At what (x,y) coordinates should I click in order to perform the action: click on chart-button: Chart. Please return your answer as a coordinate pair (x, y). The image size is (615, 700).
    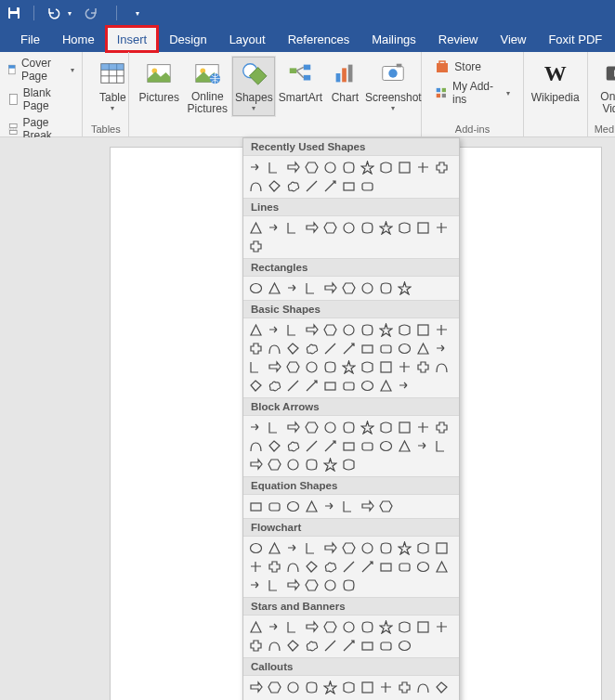
    Looking at the image, I should click on (345, 86).